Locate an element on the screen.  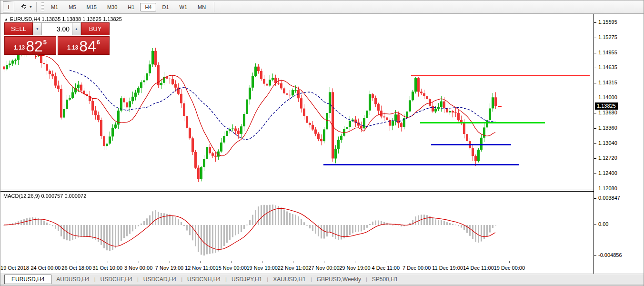
price-tick-label: 1.15595 is located at coordinates (608, 22).